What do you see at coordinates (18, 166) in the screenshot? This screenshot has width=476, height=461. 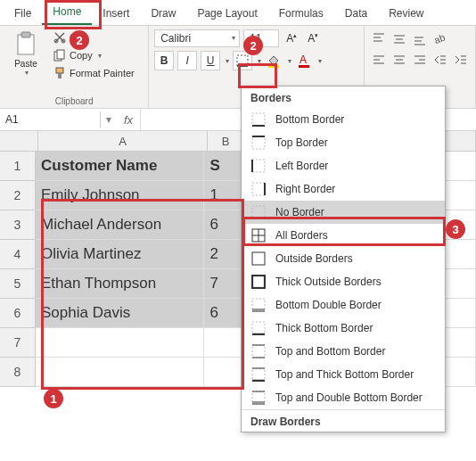 I see `row-header: 1` at bounding box center [18, 166].